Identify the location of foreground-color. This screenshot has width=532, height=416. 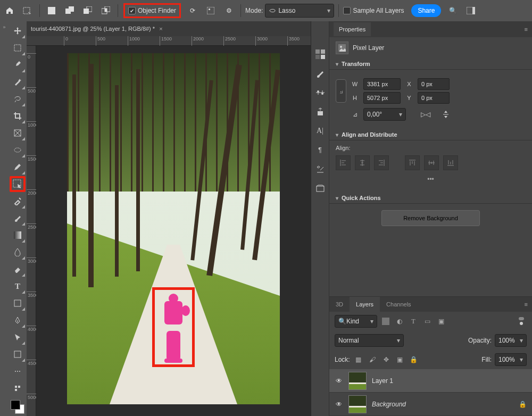
(15, 405).